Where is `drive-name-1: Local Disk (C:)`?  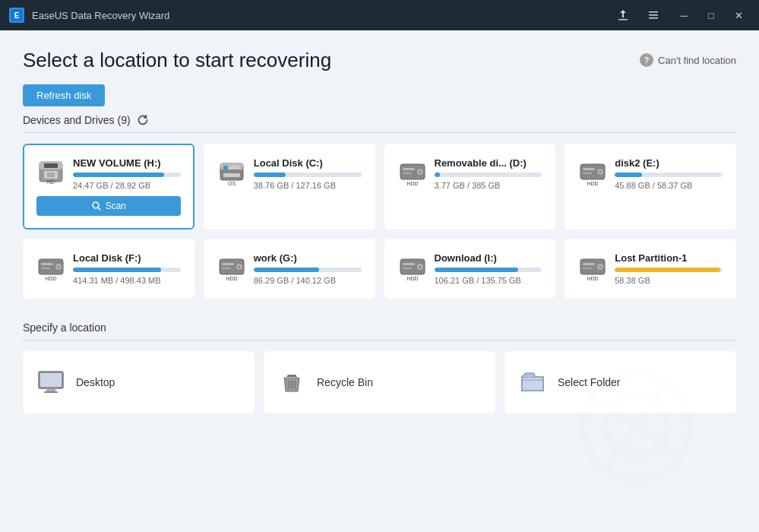 drive-name-1: Local Disk (C:) is located at coordinates (308, 163).